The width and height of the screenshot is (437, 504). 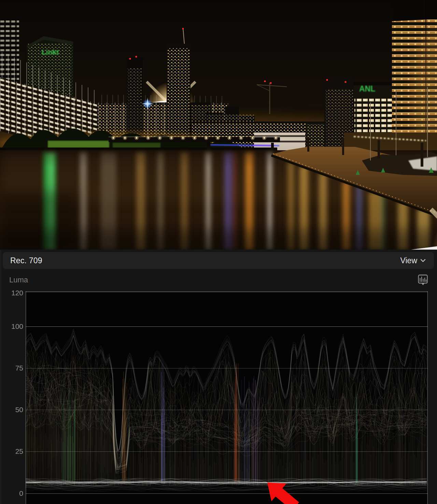 What do you see at coordinates (12, 377) in the screenshot?
I see `luma-scale: 1201007550250` at bounding box center [12, 377].